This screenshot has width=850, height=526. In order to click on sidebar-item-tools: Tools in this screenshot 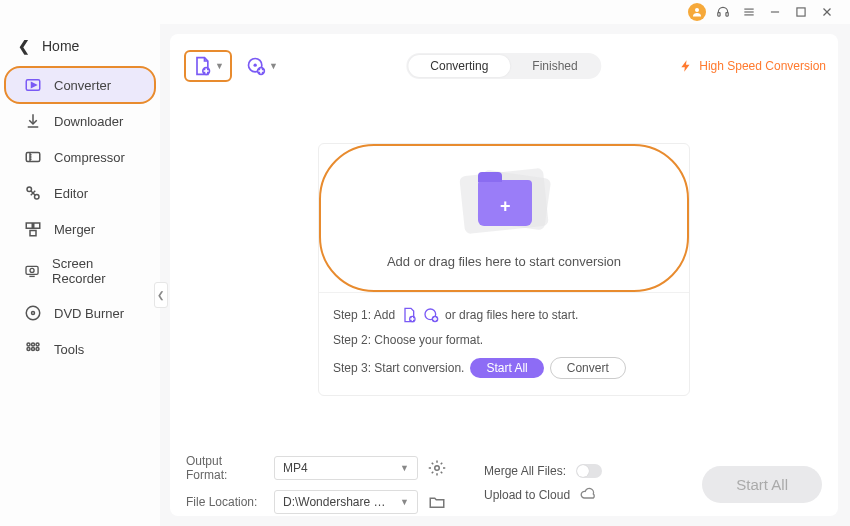, I will do `click(80, 349)`.